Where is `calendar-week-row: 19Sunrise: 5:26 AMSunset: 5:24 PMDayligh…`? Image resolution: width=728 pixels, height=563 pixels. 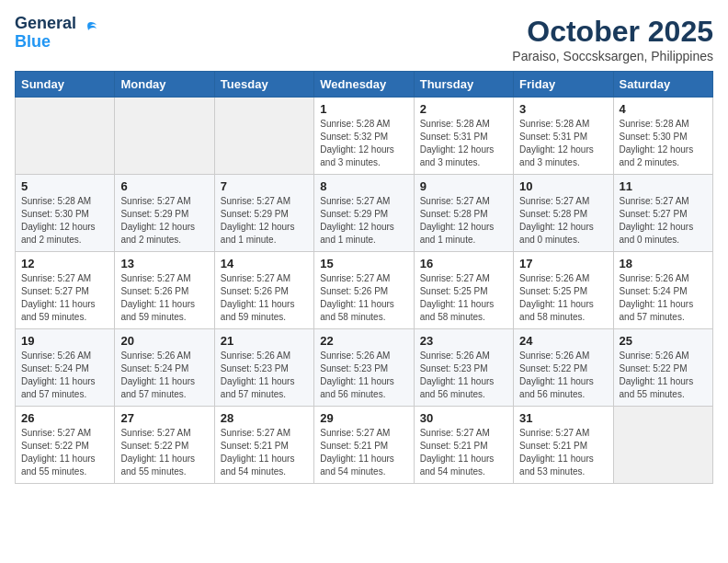
calendar-week-row: 19Sunrise: 5:26 AMSunset: 5:24 PMDayligh… is located at coordinates (364, 368).